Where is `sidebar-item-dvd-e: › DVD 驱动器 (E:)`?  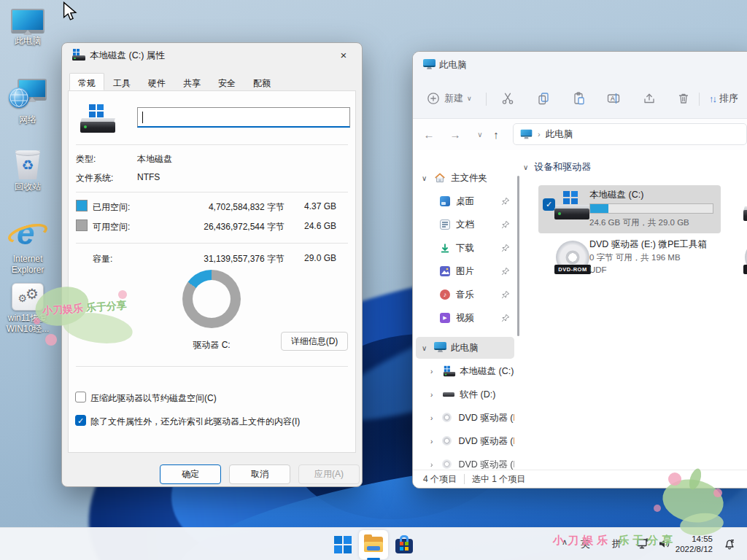
sidebar-item-dvd-e: › DVD 驱动器 (E:) is located at coordinates (465, 418).